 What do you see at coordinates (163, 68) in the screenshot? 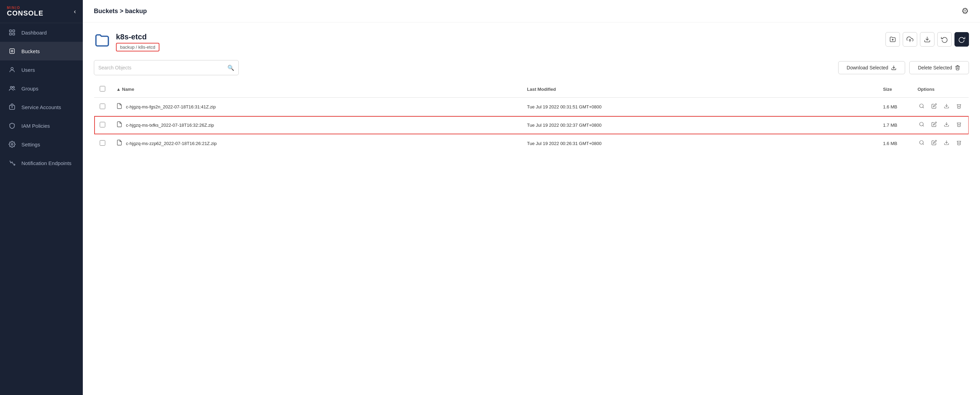
I see `search-input` at bounding box center [163, 68].